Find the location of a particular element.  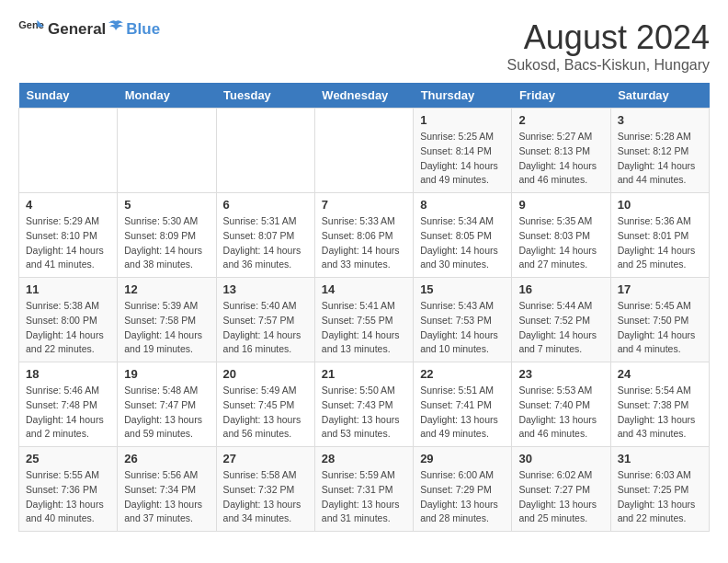

subtitle: Sukosd, Bacs-Kiskun, Hungary is located at coordinates (609, 65).